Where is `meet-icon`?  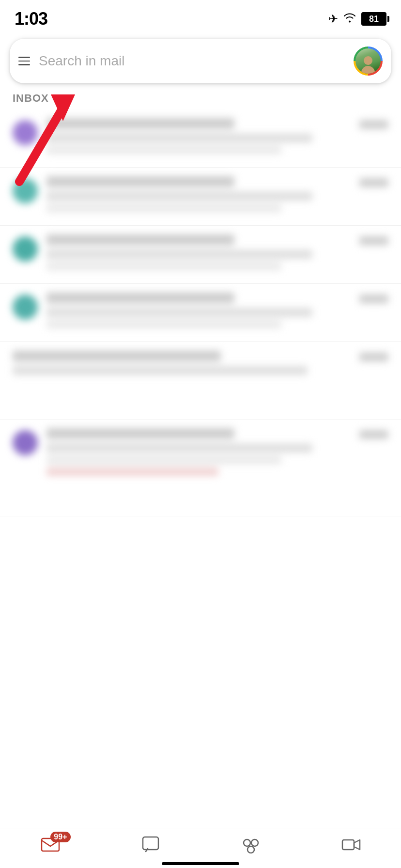
meet-icon is located at coordinates (351, 845).